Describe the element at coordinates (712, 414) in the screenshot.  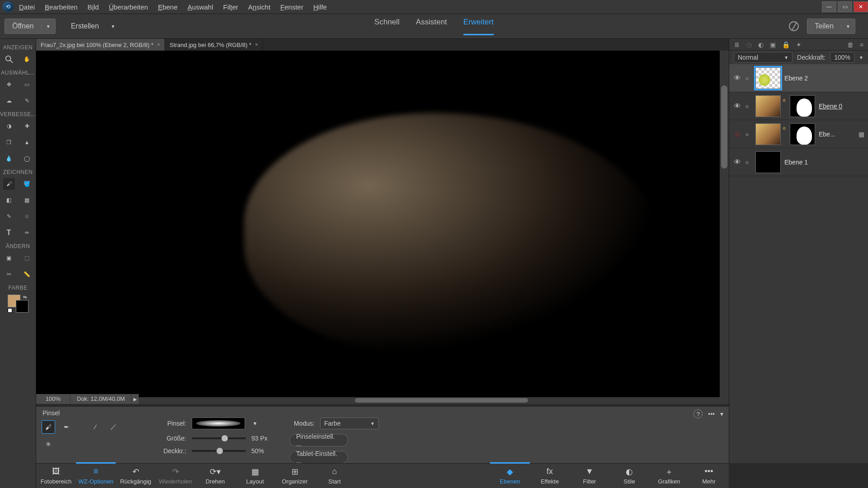
I see `options-menu-icon: •••` at that location.